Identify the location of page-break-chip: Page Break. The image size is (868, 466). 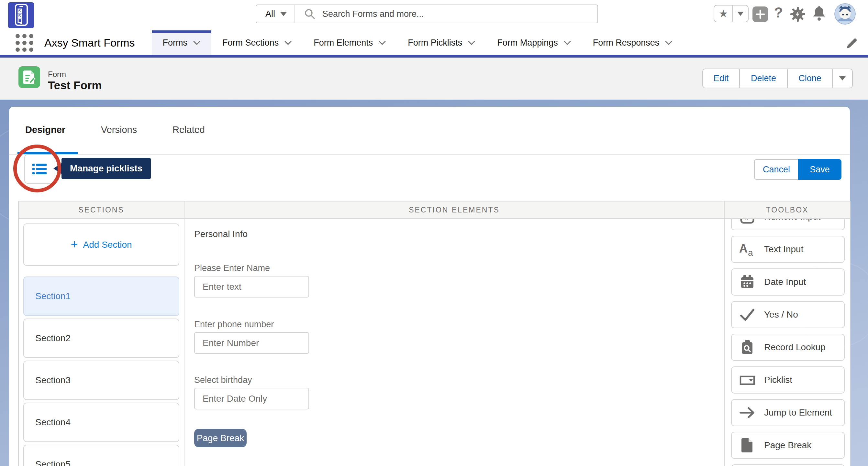
(220, 438).